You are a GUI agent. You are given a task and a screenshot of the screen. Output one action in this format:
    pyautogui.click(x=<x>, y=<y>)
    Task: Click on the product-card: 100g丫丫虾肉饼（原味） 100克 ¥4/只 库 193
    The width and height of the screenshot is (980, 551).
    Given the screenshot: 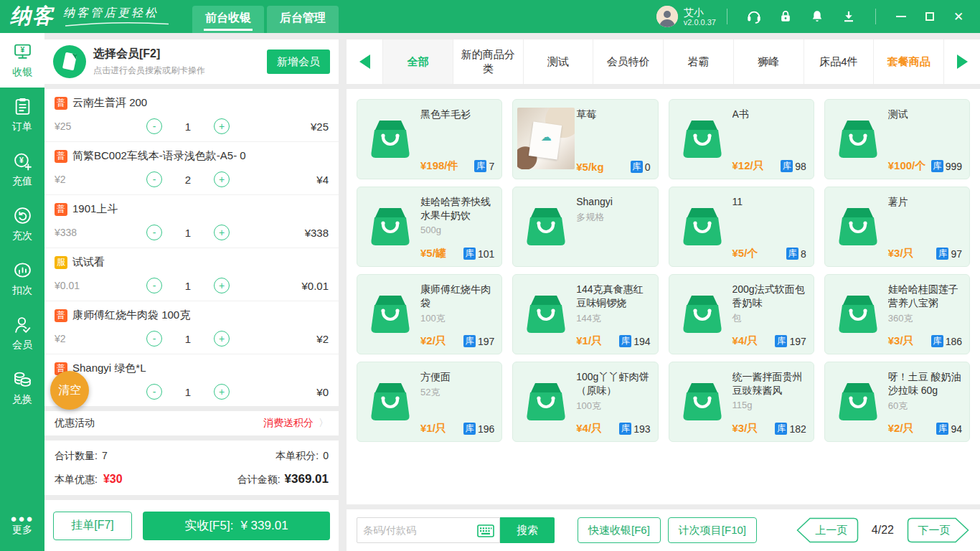 What is the action you would take?
    pyautogui.click(x=585, y=402)
    